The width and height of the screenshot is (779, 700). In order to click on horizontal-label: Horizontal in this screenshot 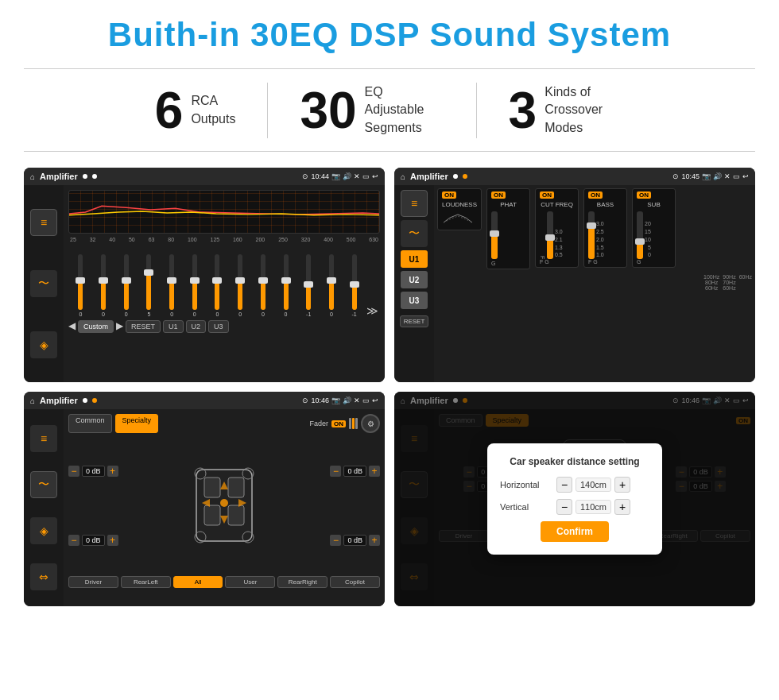, I will do `click(526, 485)`.